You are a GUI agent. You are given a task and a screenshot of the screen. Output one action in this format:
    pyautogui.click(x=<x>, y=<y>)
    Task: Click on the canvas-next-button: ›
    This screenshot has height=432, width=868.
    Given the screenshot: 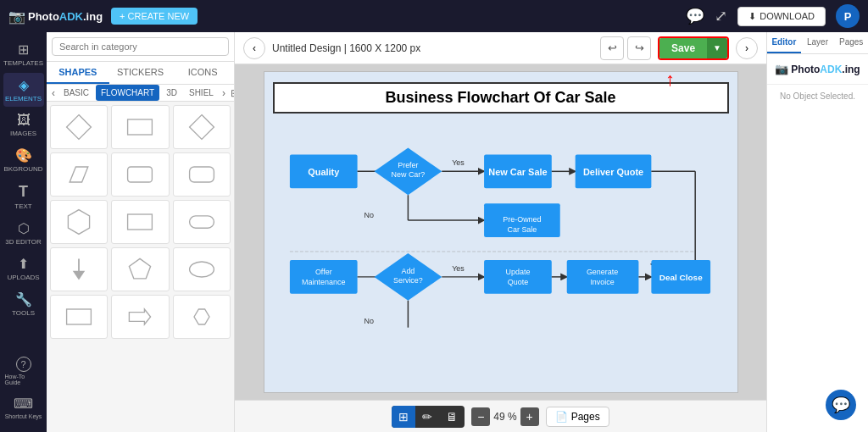 What is the action you would take?
    pyautogui.click(x=747, y=48)
    